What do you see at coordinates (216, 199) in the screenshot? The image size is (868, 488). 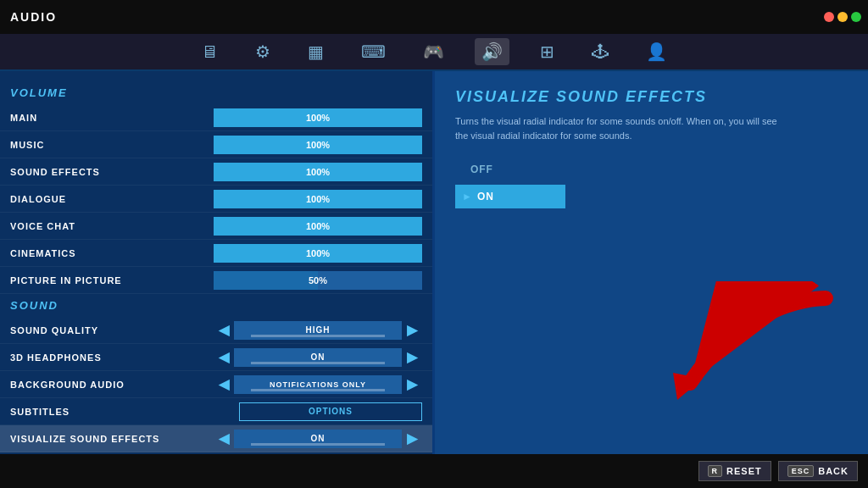 I see `dialogue-volume-row: DIALOGUE 100%` at bounding box center [216, 199].